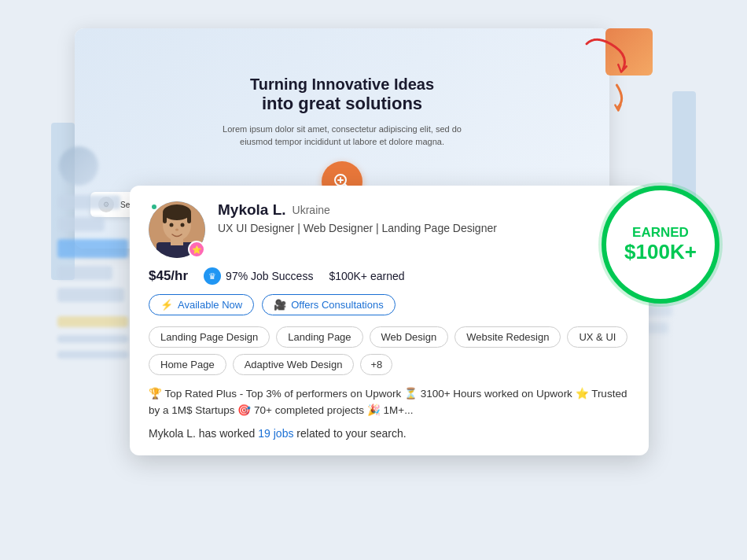  Describe the element at coordinates (342, 94) in the screenshot. I see `portfolio-title: Turning Innovative Ideas into great solu…` at that location.